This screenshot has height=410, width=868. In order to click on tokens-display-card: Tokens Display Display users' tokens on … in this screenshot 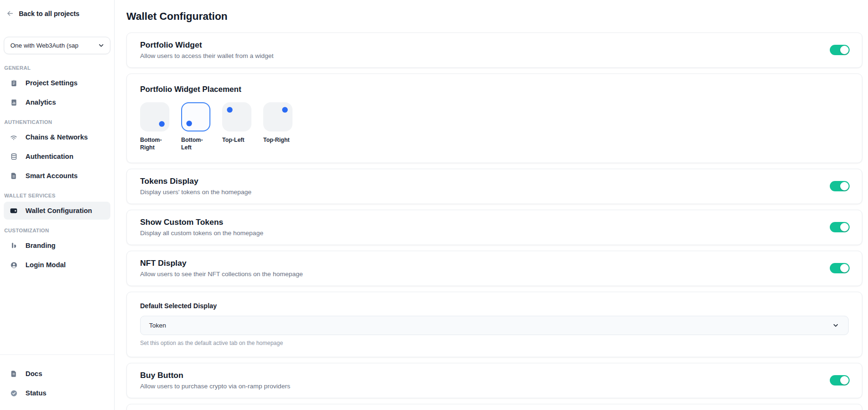, I will do `click(494, 187)`.